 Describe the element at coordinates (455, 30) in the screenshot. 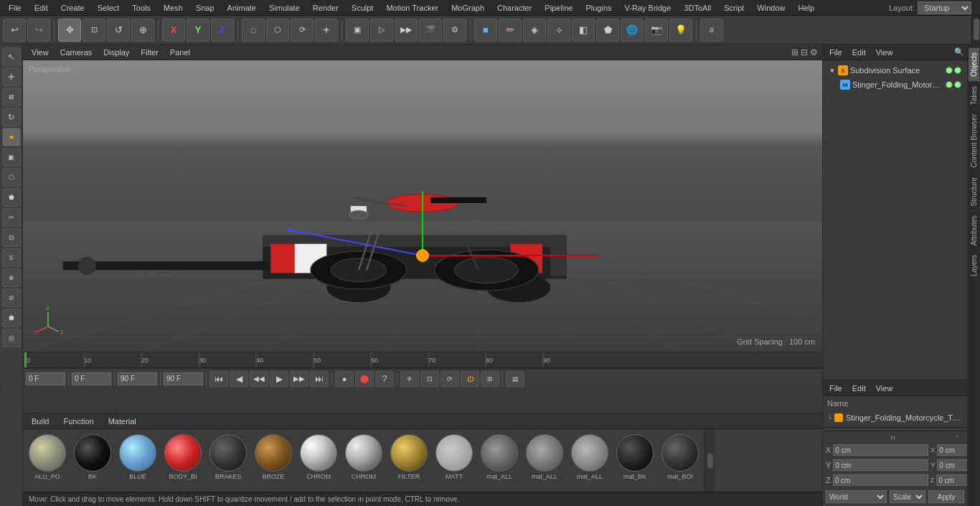

I see `render-settings-button: ⚙` at that location.